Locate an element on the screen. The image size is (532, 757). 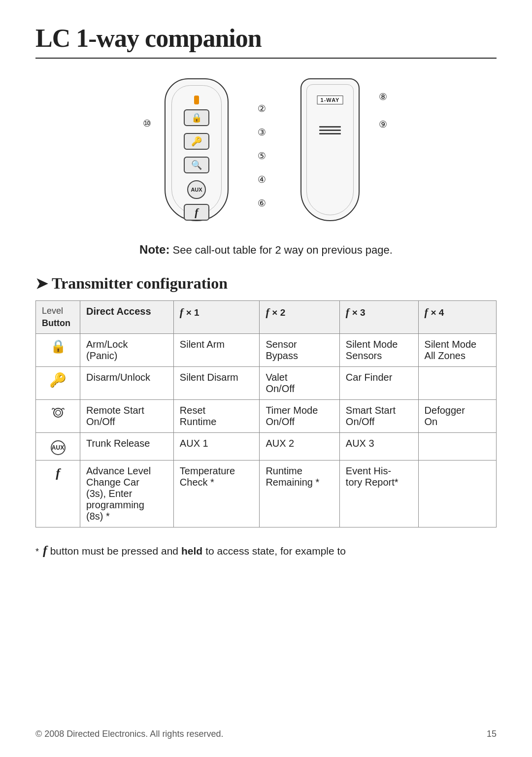
col-header-level: Level Button is located at coordinates (58, 317).